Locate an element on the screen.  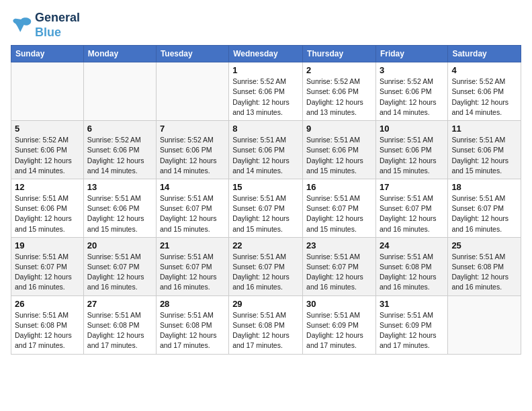
weekday-header-cell: Monday is located at coordinates (120, 54).